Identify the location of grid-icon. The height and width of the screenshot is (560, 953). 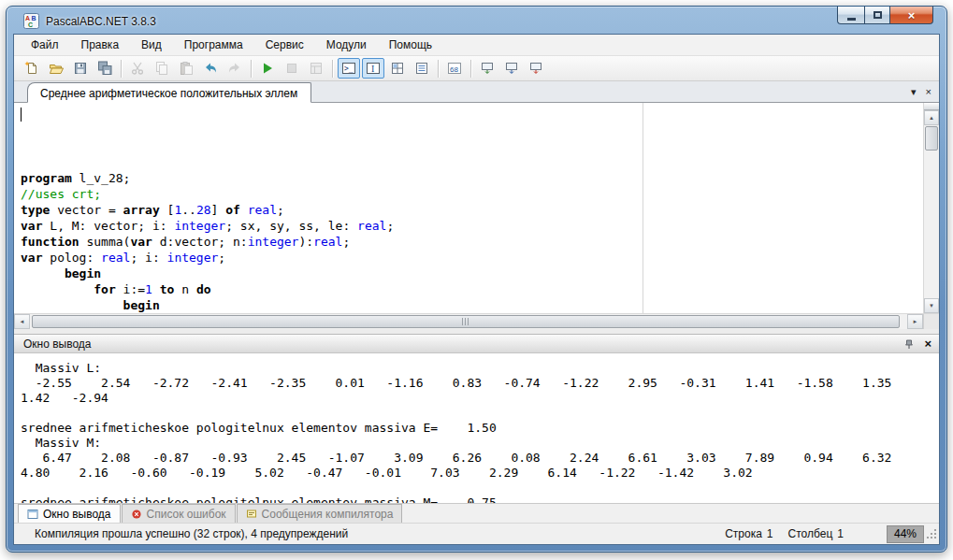
(397, 68).